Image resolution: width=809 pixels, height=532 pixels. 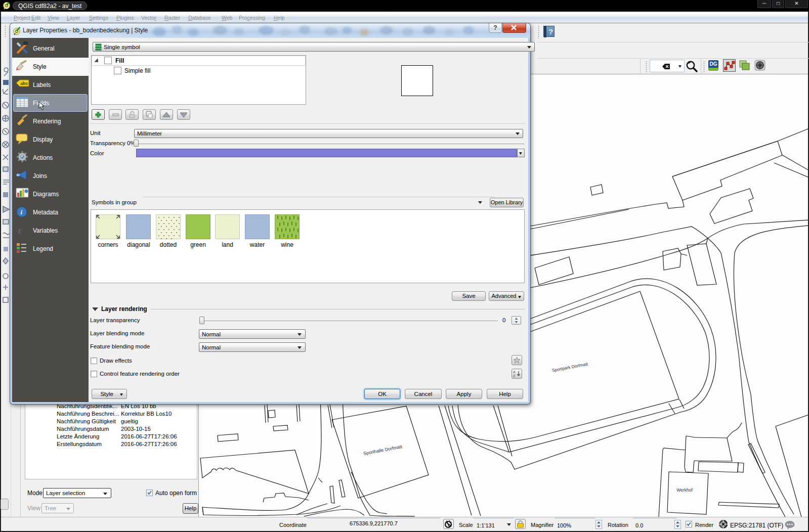 I want to click on svg-text: A, so click(x=514, y=372).